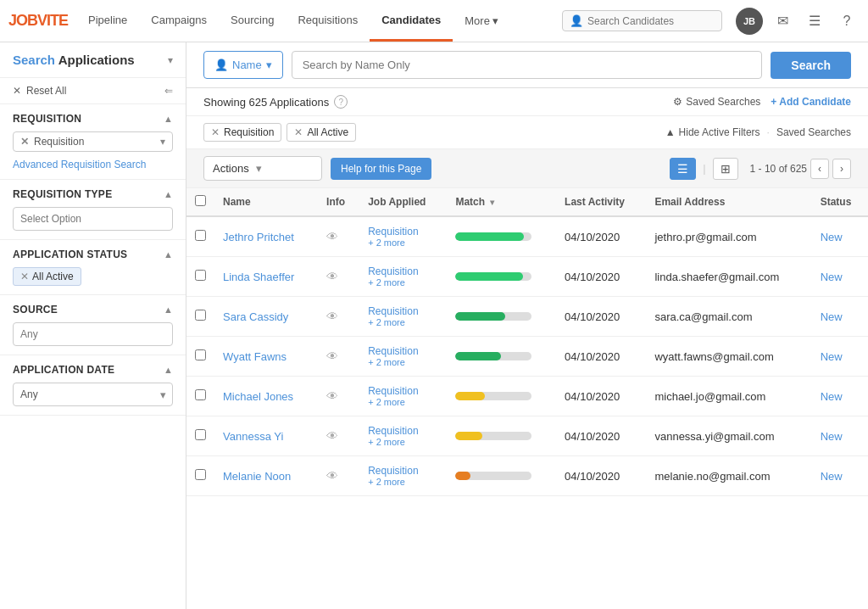 Image resolution: width=868 pixels, height=609 pixels. I want to click on col-email: Email Address, so click(729, 202).